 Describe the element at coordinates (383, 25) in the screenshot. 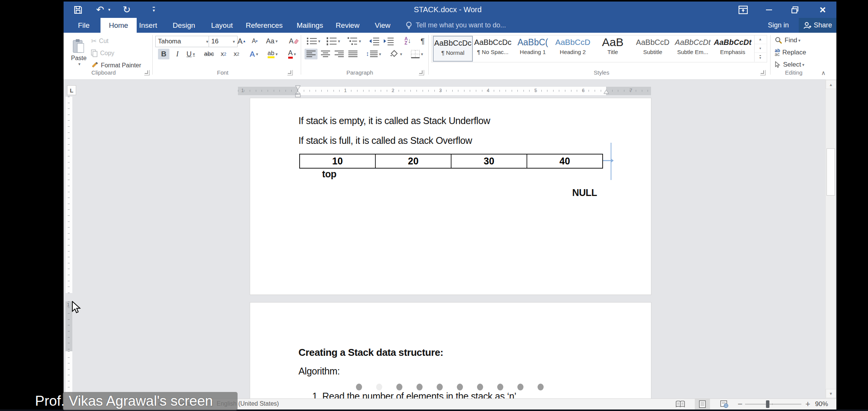

I see `tab-view: View` at that location.